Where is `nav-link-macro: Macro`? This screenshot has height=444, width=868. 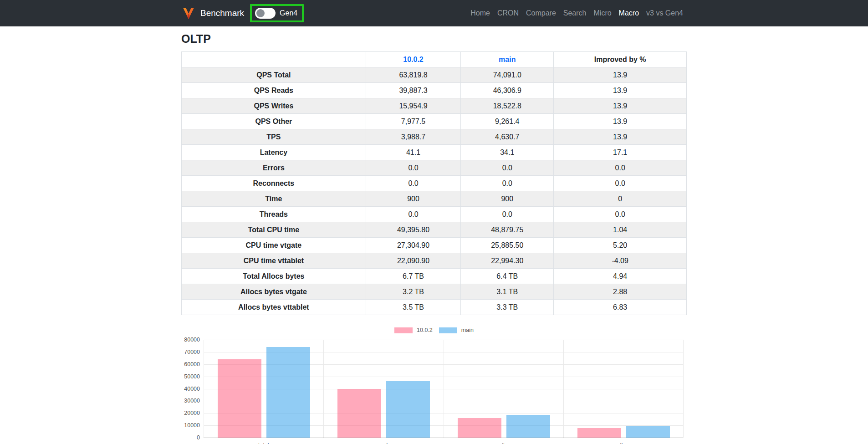 nav-link-macro: Macro is located at coordinates (629, 13).